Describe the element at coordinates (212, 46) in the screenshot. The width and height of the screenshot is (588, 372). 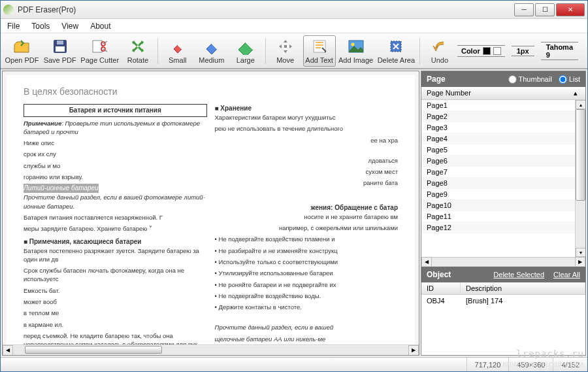
I see `eraser-medium-icon` at that location.